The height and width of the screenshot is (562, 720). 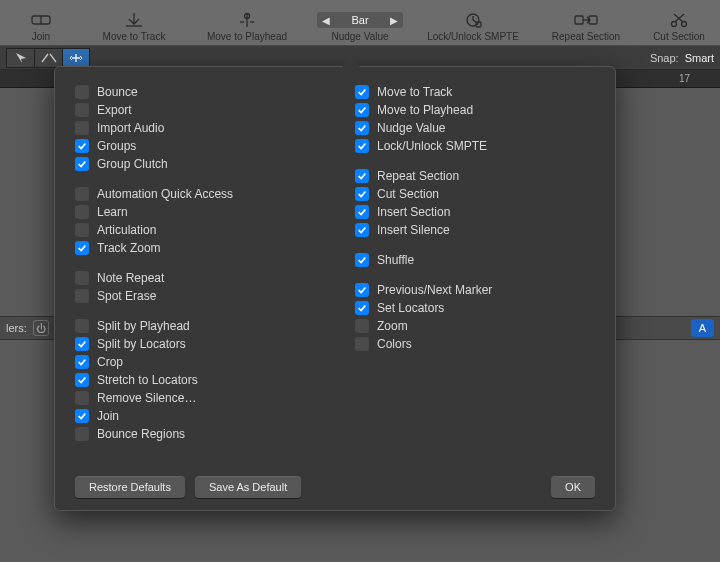 What do you see at coordinates (475, 260) in the screenshot?
I see `option-checkbox: Shuffle` at bounding box center [475, 260].